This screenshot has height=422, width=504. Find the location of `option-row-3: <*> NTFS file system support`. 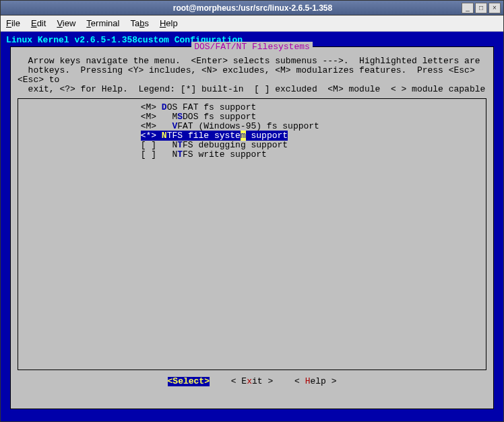

option-row-3: <*> NTFS file system support is located at coordinates (156, 136).